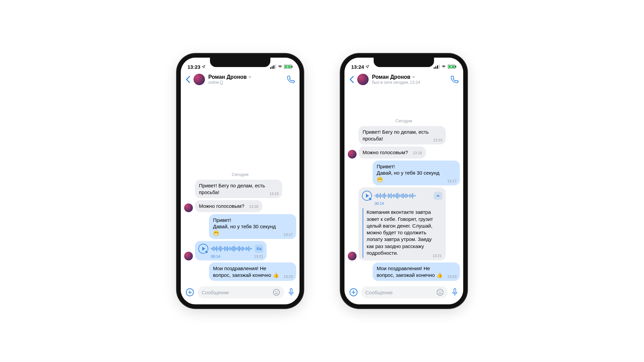  I want to click on chat-title-block: Роман Дронов online, so click(246, 79).